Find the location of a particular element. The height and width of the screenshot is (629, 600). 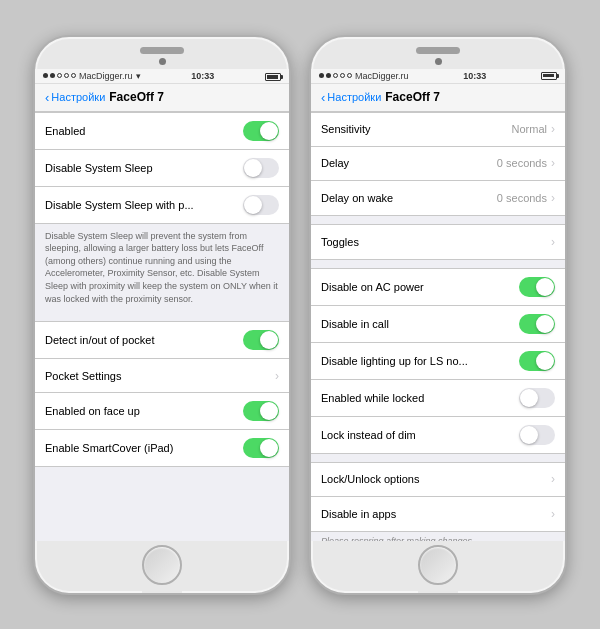

carrier-right: MacDigger.ru is located at coordinates (382, 76).